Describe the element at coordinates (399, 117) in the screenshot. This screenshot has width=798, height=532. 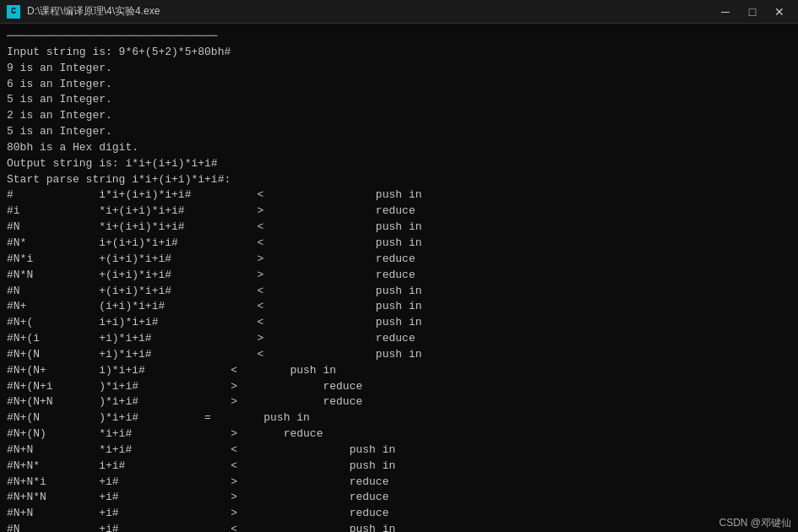
I see `console-line: 2 is an Integer.` at that location.